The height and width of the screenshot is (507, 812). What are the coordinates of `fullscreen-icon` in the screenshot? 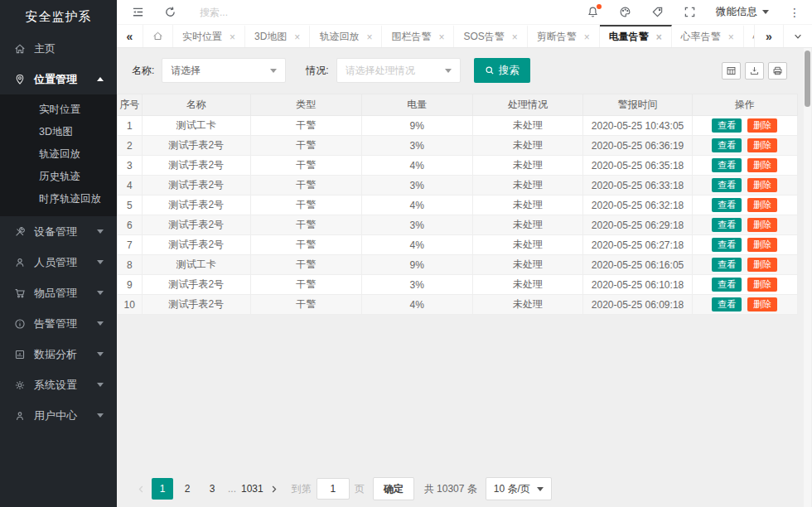 It's located at (689, 12).